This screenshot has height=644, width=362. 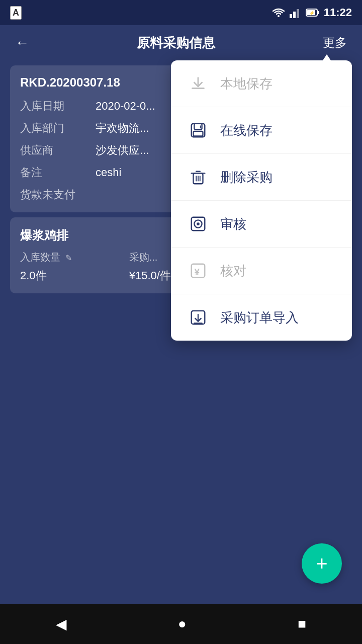 What do you see at coordinates (261, 317) in the screenshot?
I see `menu-item-import: 采购订单导入` at bounding box center [261, 317].